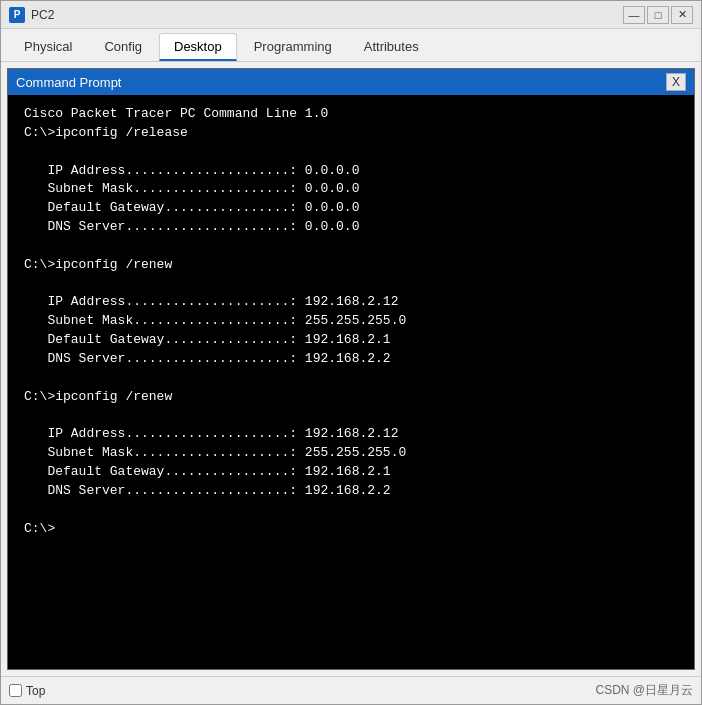  I want to click on minimize-button: —, so click(634, 15).